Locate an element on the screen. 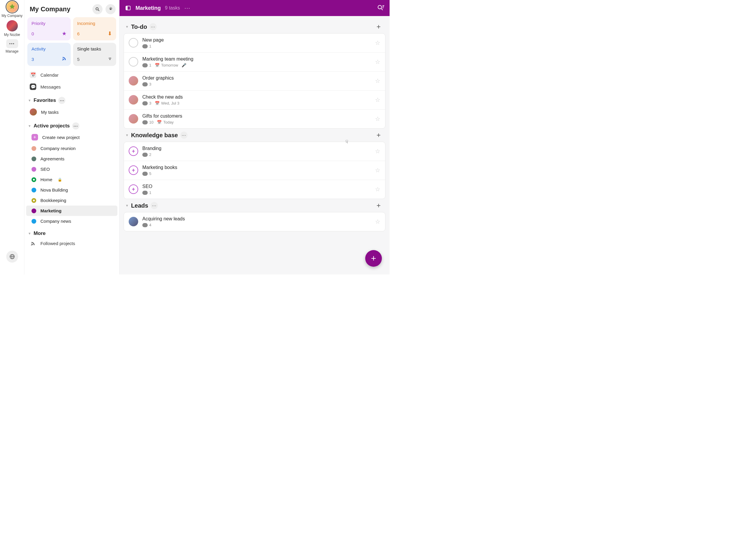 This screenshot has width=756, height=537. task-row: Acquiring new leads4☆ is located at coordinates (255, 222).